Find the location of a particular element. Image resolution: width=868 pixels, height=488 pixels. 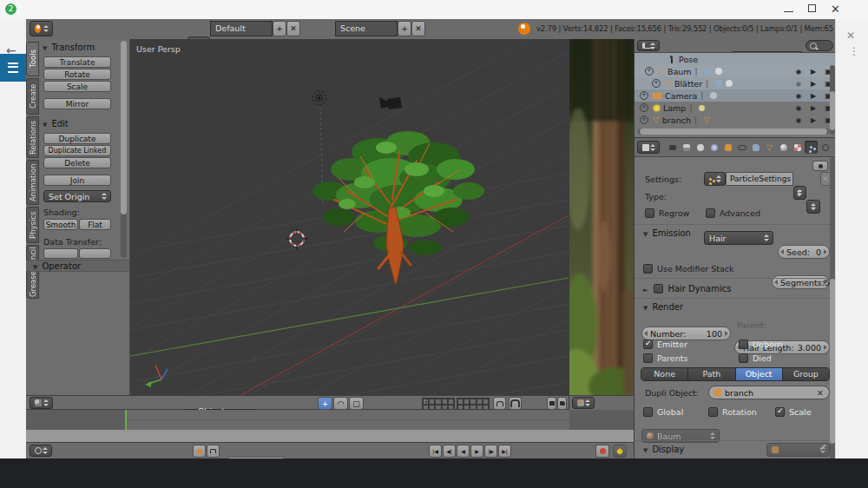

add-scene-button: + is located at coordinates (404, 29).